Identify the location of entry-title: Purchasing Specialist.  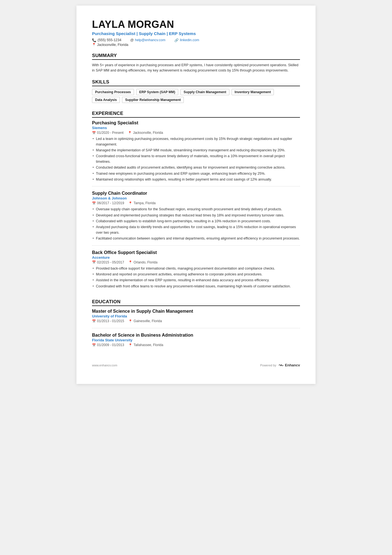
(196, 123).